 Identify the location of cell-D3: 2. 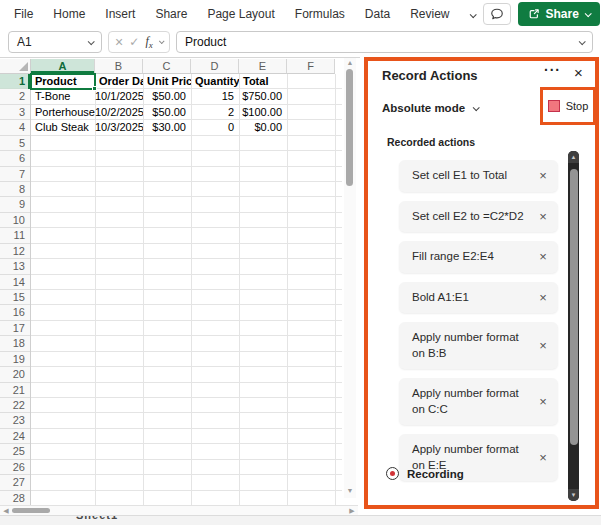
(215, 112).